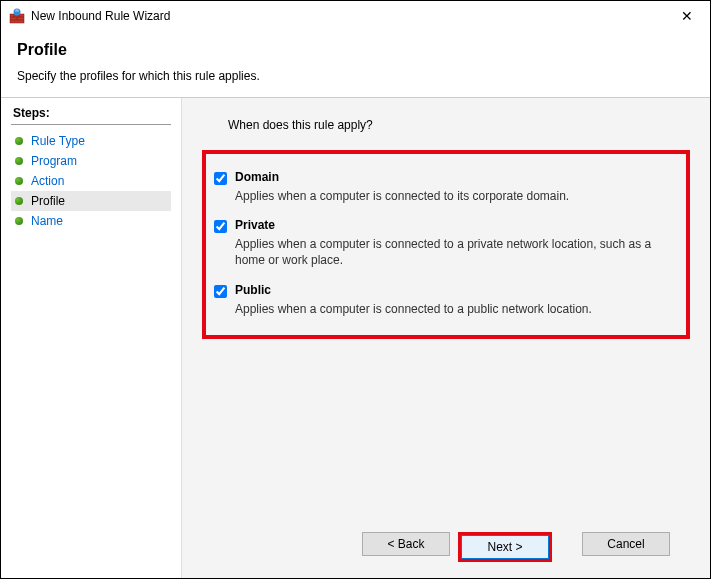  Describe the element at coordinates (220, 226) in the screenshot. I see `checkbox-private` at that location.